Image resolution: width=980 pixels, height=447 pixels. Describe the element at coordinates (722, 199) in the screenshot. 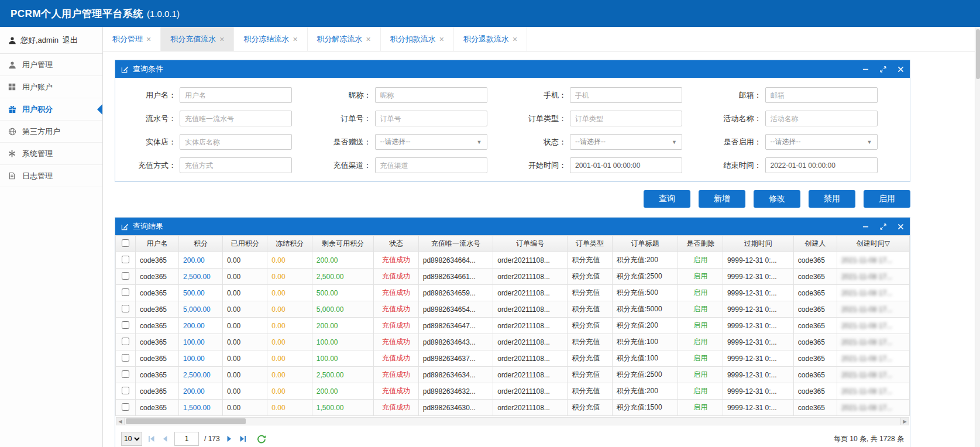

I see `add-button: 新增` at that location.